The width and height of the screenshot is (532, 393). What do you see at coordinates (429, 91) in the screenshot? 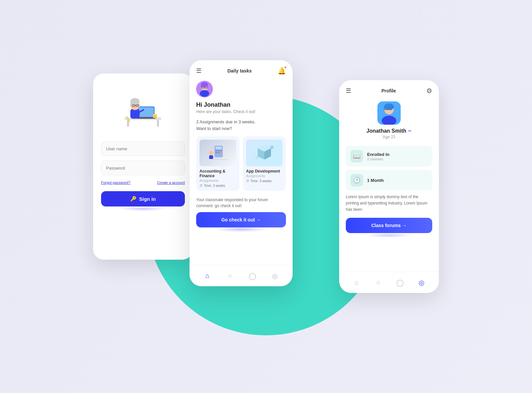
I see `settings-icon: ⚙` at bounding box center [429, 91].